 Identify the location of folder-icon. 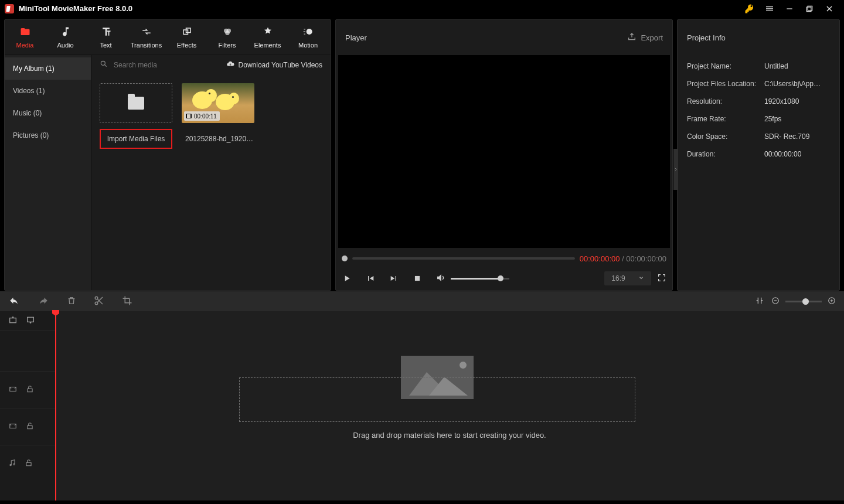
(136, 103).